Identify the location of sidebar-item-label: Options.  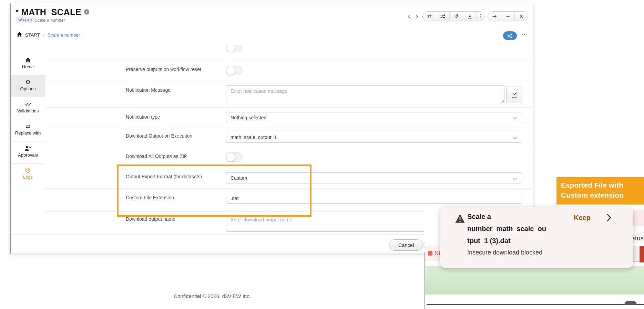
(28, 89).